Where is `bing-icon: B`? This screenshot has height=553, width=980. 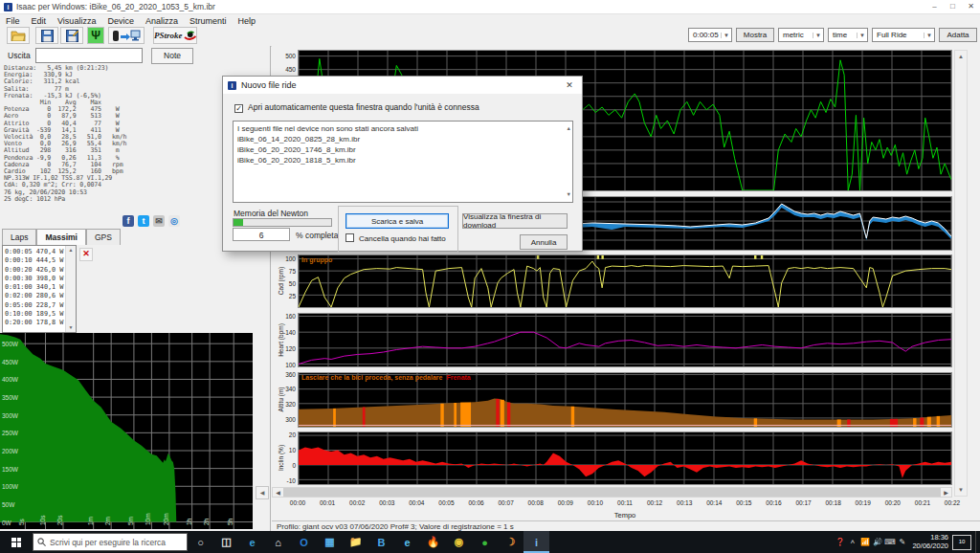
bing-icon: B is located at coordinates (381, 542).